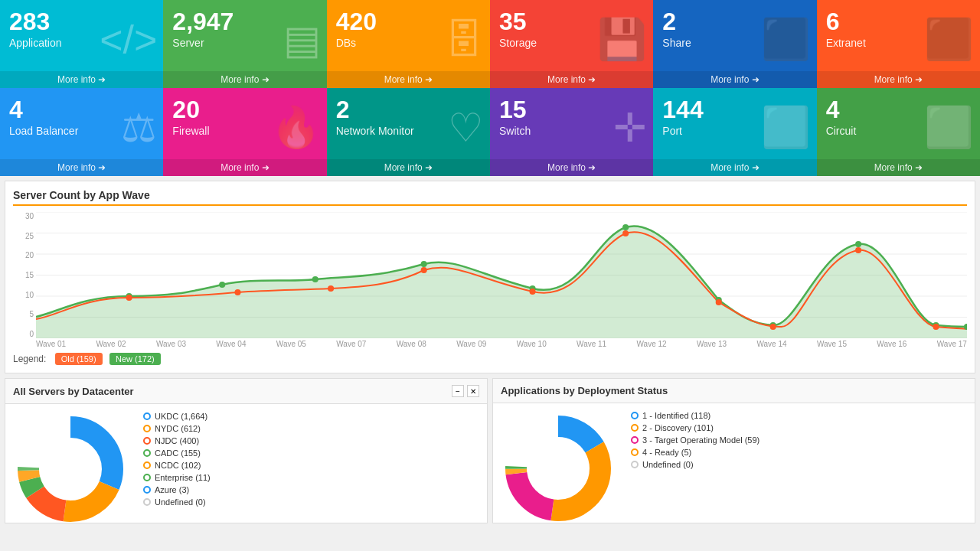  I want to click on legend-nydc: NYDC (612), so click(311, 429).